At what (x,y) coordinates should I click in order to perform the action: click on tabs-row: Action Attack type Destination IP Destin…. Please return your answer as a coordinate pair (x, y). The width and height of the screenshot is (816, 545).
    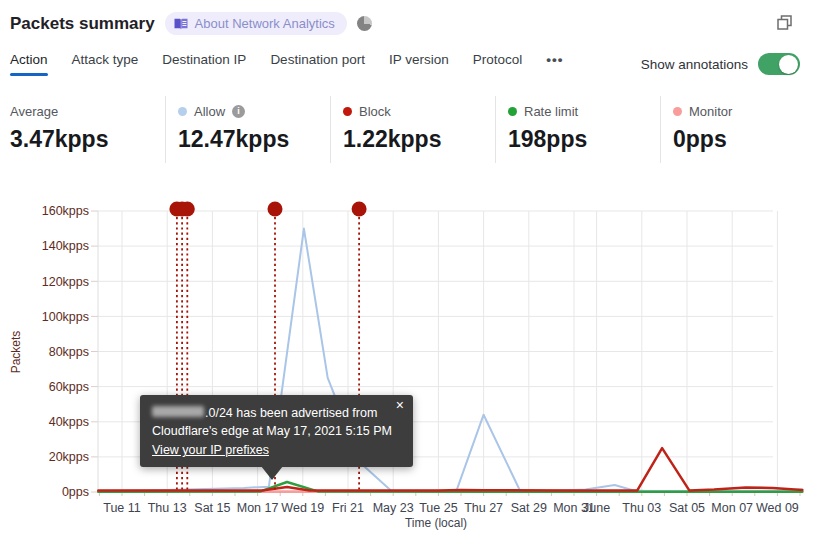
    Looking at the image, I should click on (405, 64).